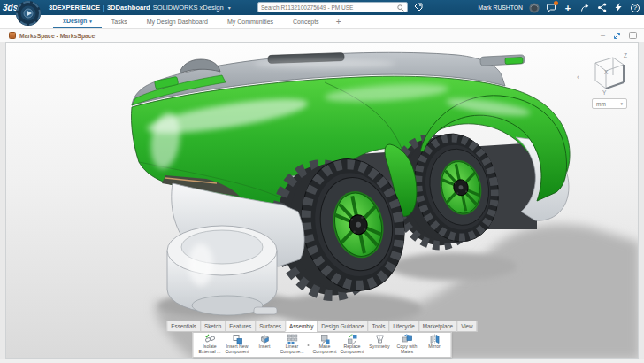 The image size is (644, 363). What do you see at coordinates (603, 35) in the screenshot?
I see `minimize-icon: –` at bounding box center [603, 35].